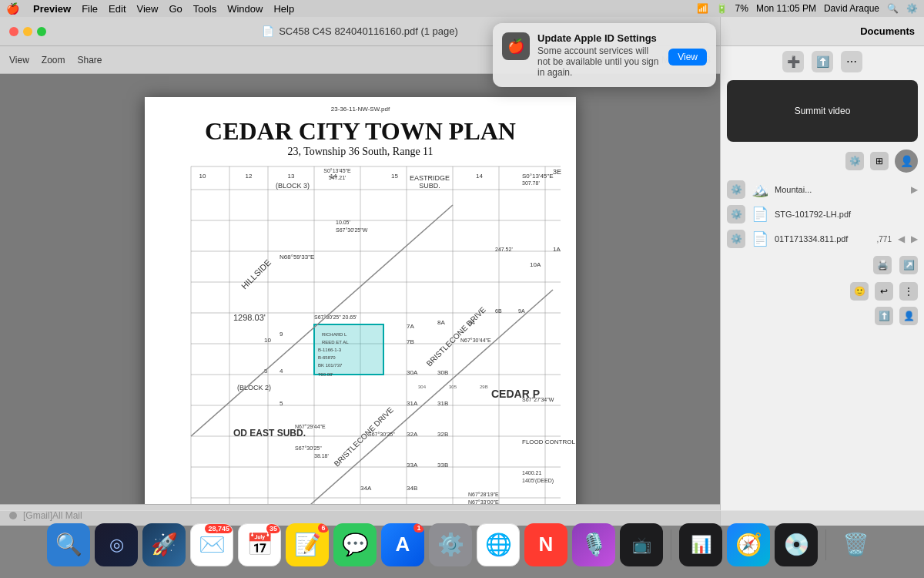  Describe the element at coordinates (793, 62) in the screenshot. I see `panel-add-icon: ➕` at that location.